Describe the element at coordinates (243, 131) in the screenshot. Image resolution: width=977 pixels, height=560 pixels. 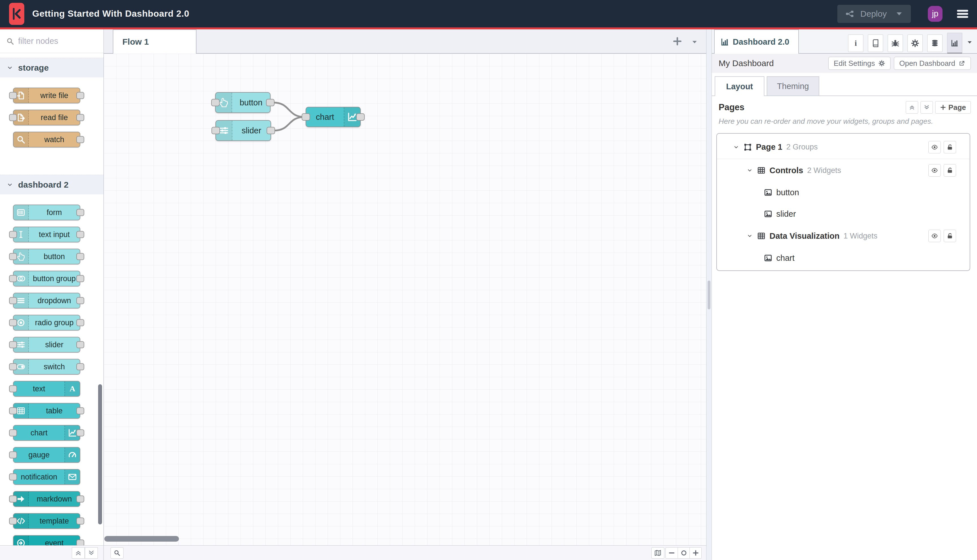
I see `flow-node-slider: slider` at that location.